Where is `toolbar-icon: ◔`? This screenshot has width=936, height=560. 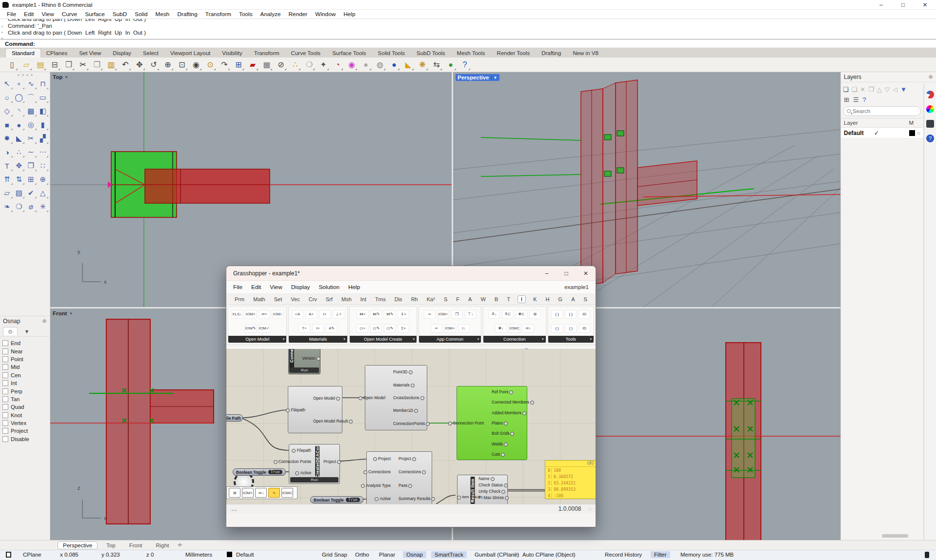
toolbar-icon: ◔ is located at coordinates (338, 65).